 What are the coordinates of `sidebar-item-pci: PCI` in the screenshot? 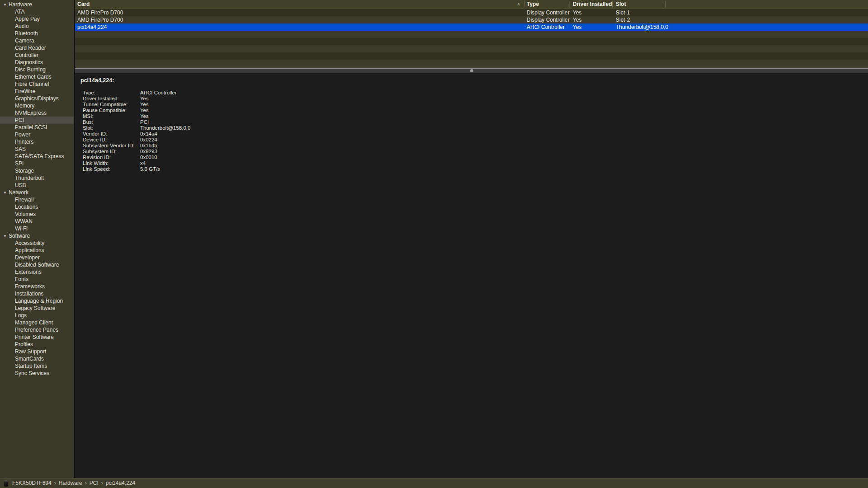 It's located at (37, 120).